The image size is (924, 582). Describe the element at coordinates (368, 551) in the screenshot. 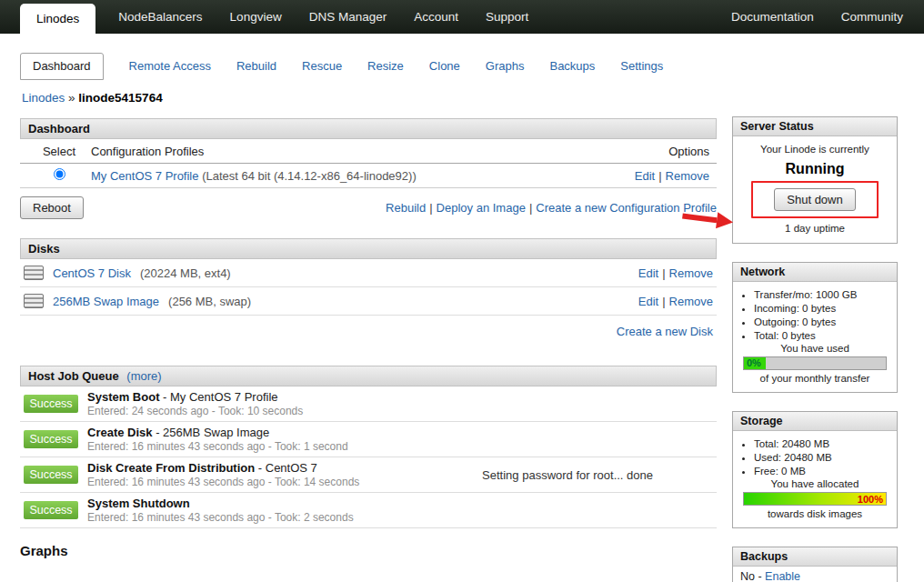

I see `graphs-section-title: Graphs` at that location.